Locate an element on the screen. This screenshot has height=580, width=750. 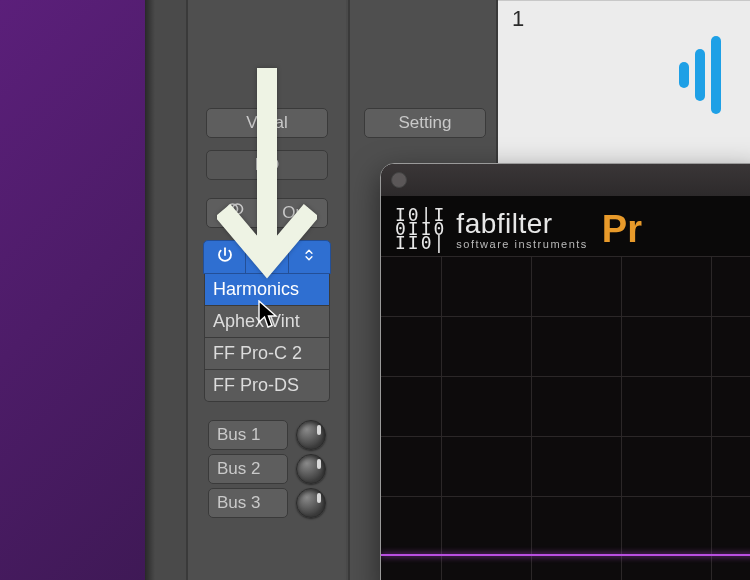
track-name-button: Vocal is located at coordinates (267, 123).